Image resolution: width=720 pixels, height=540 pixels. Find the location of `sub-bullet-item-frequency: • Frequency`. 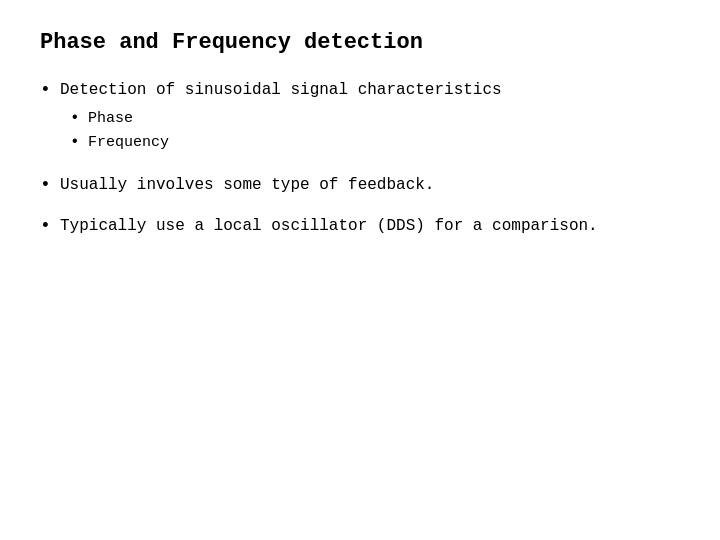

sub-bullet-item-frequency: • Frequency is located at coordinates (375, 143).